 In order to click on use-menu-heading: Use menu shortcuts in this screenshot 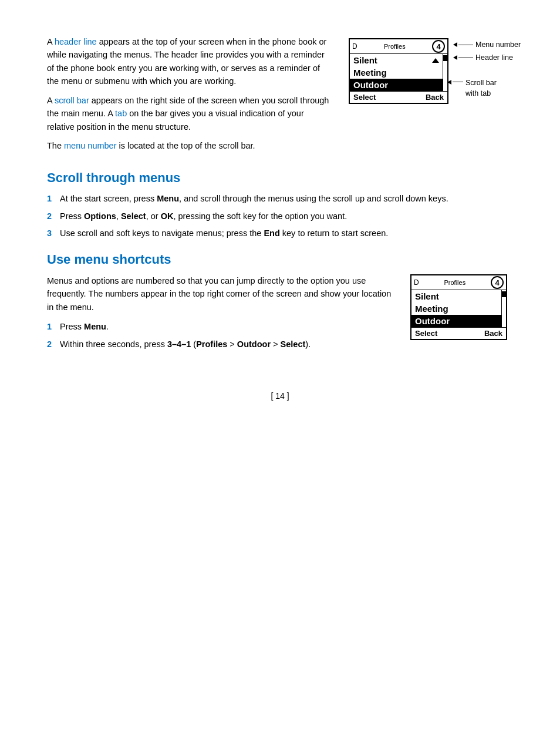, I will do `click(280, 260)`.